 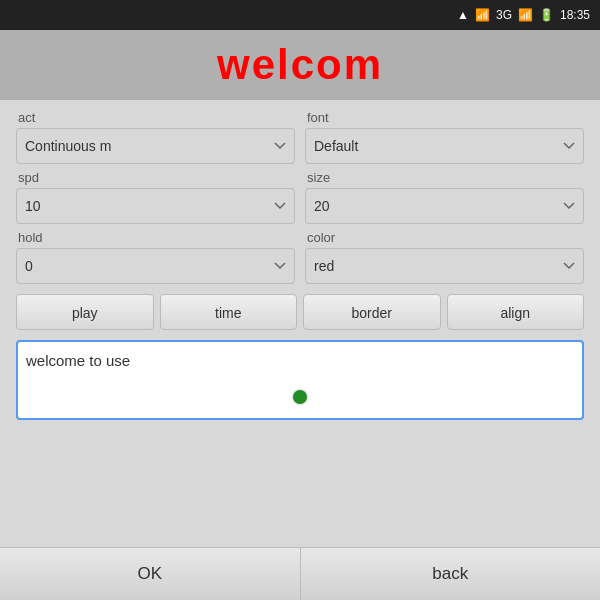 What do you see at coordinates (482, 15) in the screenshot?
I see `wifi-icon: 📶` at bounding box center [482, 15].